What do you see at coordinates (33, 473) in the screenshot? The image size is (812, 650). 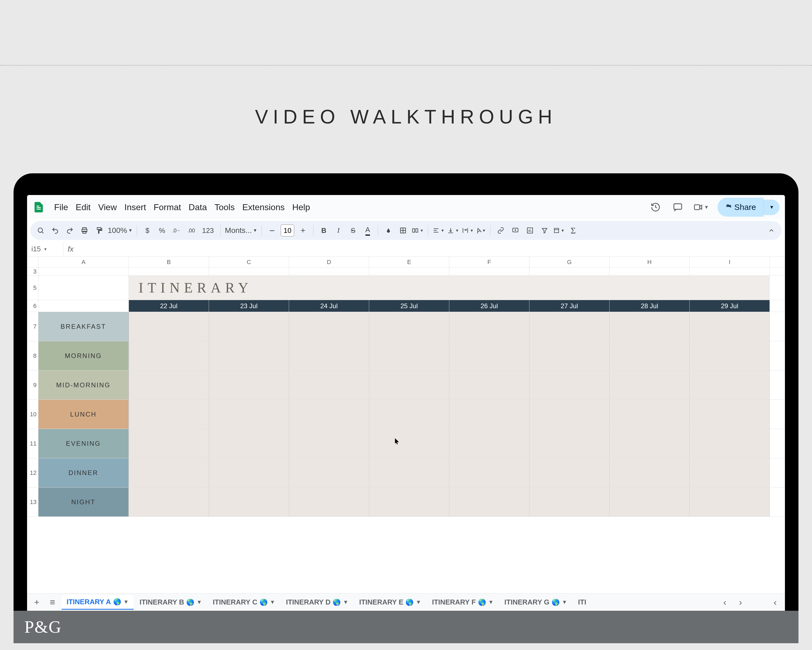 I see `row-header: 12` at bounding box center [33, 473].